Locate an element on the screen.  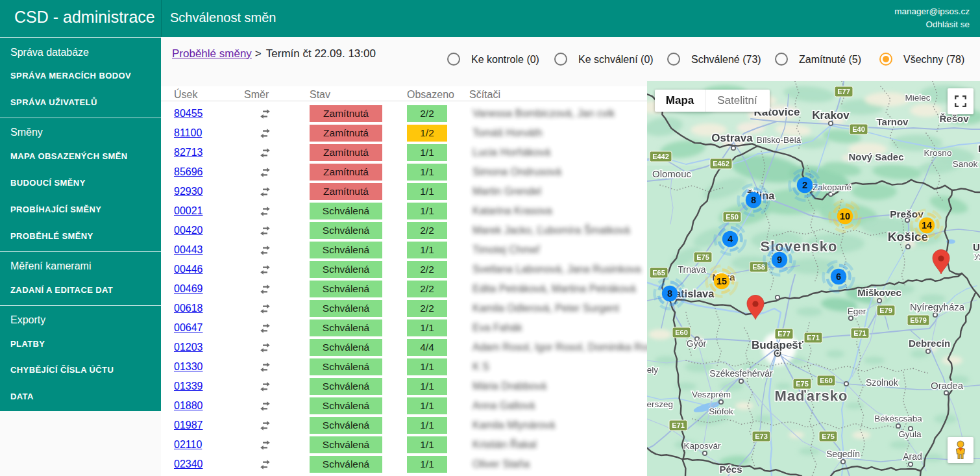
svg-text: Sanok is located at coordinates (966, 164).